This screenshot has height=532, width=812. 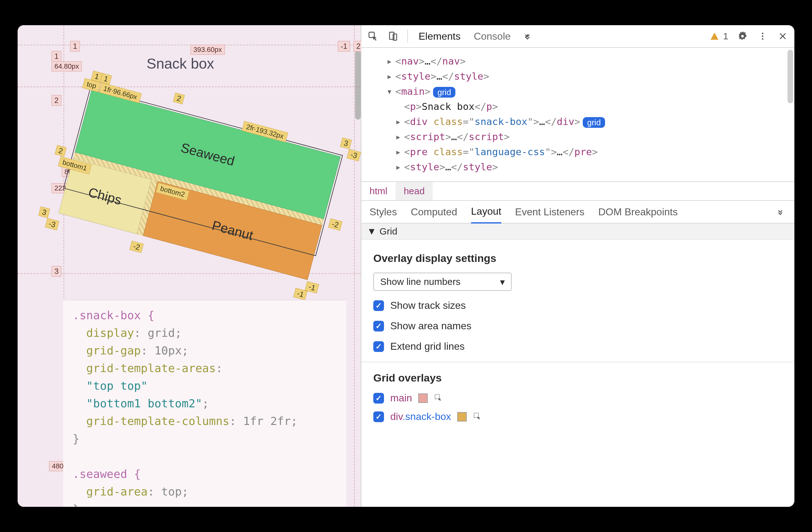 What do you see at coordinates (578, 378) in the screenshot?
I see `grid-overlays-heading: Grid overlays` at bounding box center [578, 378].